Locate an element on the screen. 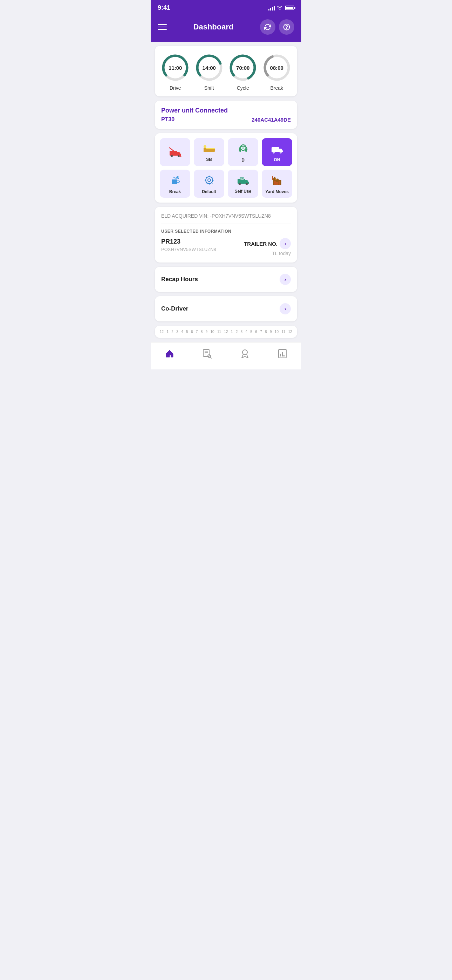 The height and width of the screenshot is (980, 452). recap-chevron-button: › is located at coordinates (285, 279).